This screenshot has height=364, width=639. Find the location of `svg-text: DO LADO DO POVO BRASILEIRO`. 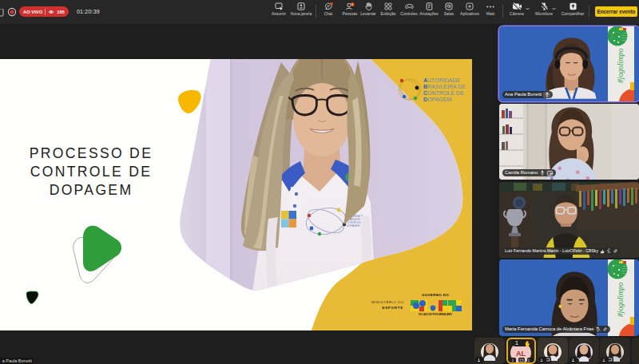

svg-text: DO LADO DO POVO BRASILEIRO is located at coordinates (435, 315).